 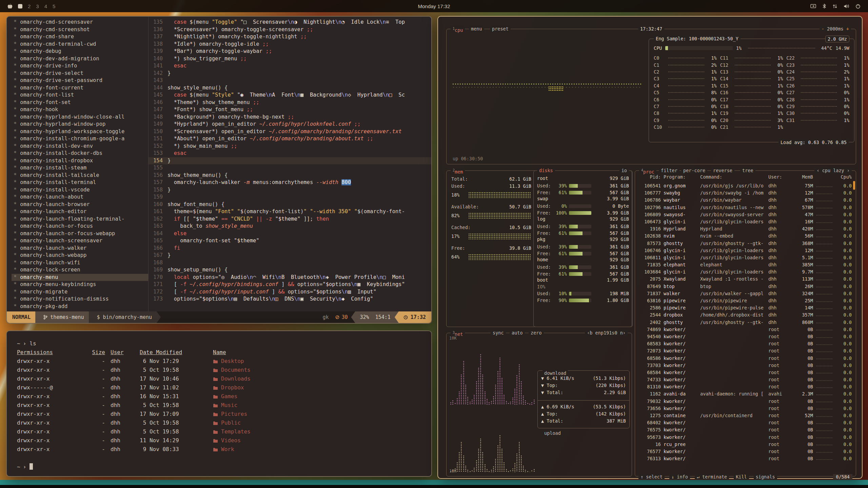 What do you see at coordinates (650, 177) in the screenshot?
I see `process-column-header: Pid:` at bounding box center [650, 177].